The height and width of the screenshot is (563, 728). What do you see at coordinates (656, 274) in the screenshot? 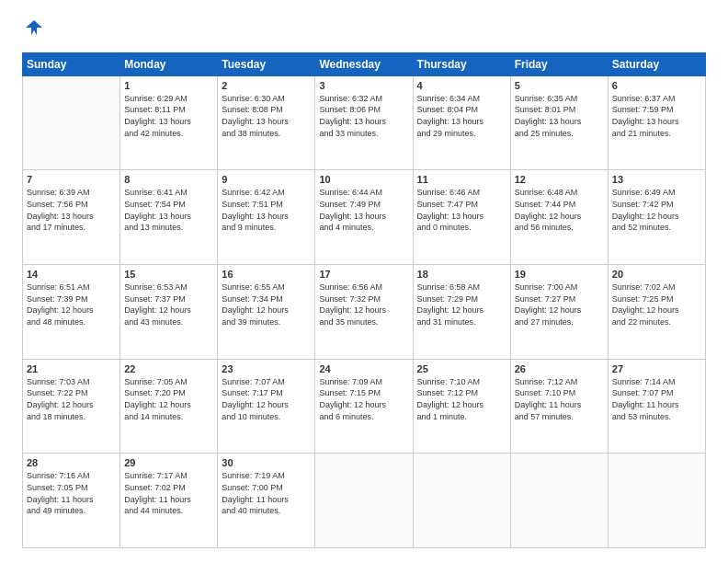
I see `day-number: 20` at bounding box center [656, 274].